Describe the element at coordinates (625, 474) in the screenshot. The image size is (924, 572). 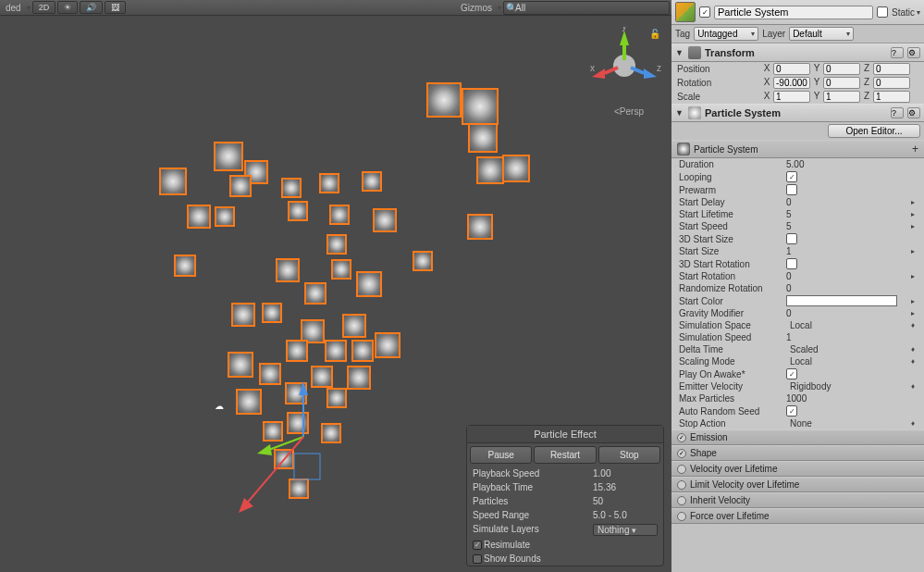
I see `playback-speed-field: 1.00` at that location.